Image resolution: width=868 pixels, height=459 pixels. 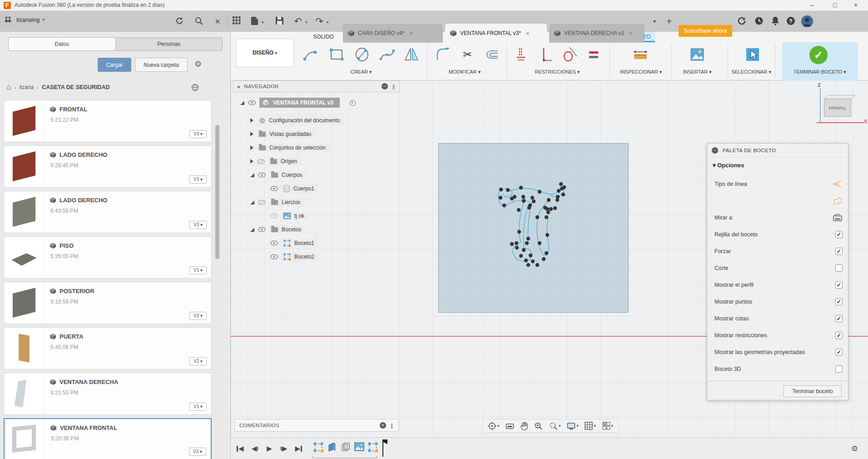 What do you see at coordinates (467, 55) in the screenshot?
I see `trim-scissors-button: ✂` at bounding box center [467, 55].